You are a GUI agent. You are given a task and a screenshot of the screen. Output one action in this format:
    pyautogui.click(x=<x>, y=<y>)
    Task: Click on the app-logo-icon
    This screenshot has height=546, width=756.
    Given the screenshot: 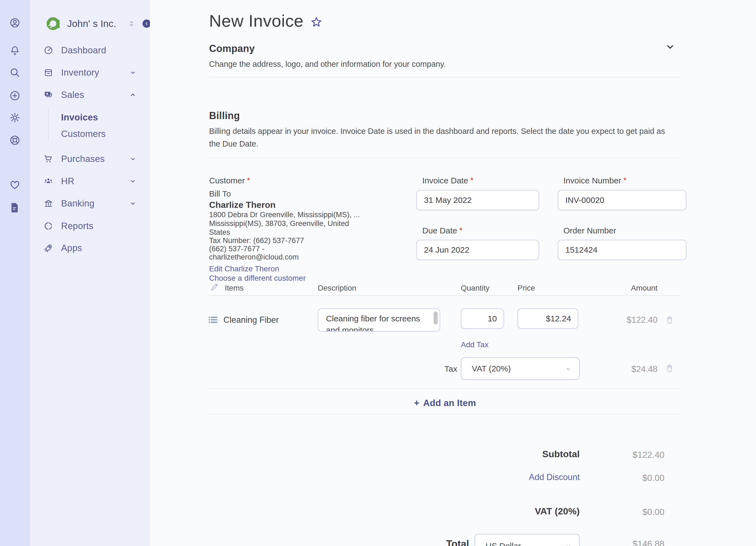 What is the action you would take?
    pyautogui.click(x=54, y=24)
    